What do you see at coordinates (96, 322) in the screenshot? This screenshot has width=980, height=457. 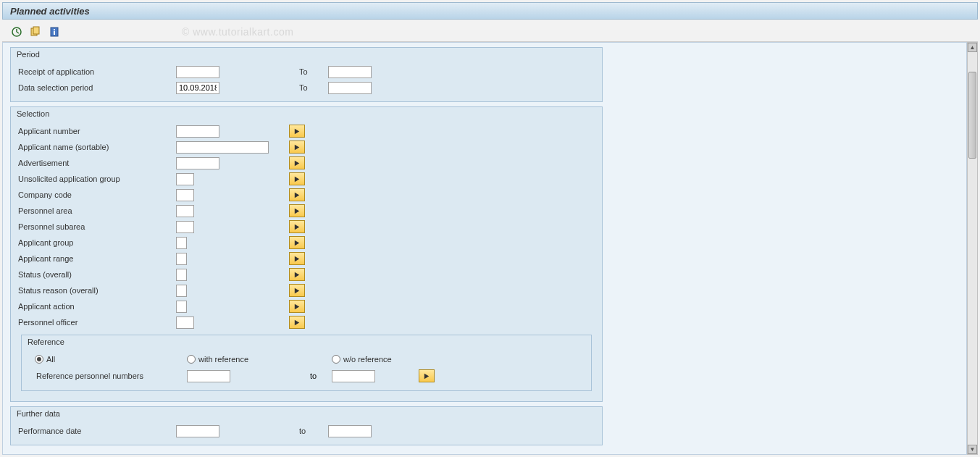 I see `selection-label: Personnel officer` at bounding box center [96, 322].